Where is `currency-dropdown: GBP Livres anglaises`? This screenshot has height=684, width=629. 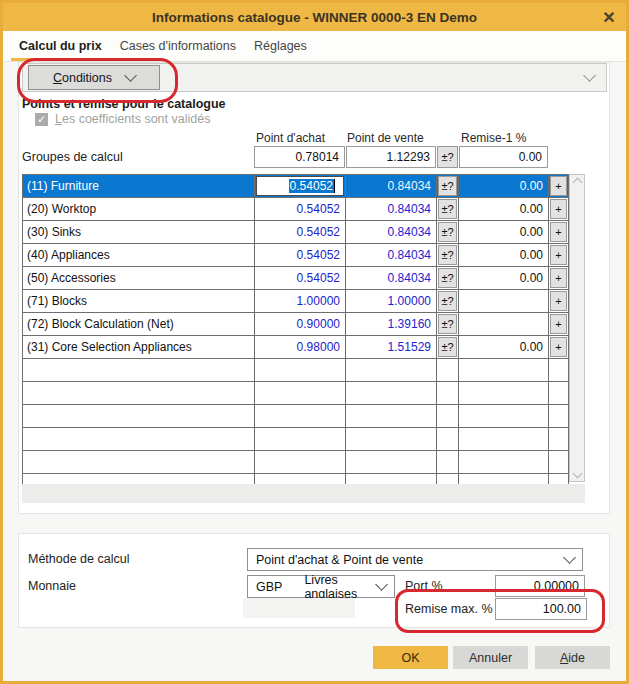 currency-dropdown: GBP Livres anglaises is located at coordinates (321, 586).